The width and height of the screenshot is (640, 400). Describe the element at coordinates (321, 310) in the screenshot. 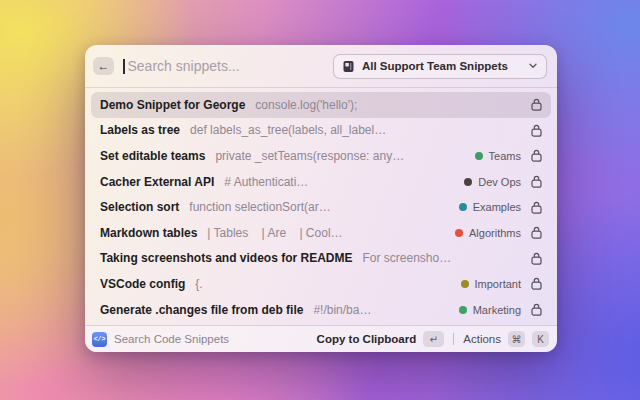

I see `snippet-row: Generate .changes file from deb file #!/…` at that location.